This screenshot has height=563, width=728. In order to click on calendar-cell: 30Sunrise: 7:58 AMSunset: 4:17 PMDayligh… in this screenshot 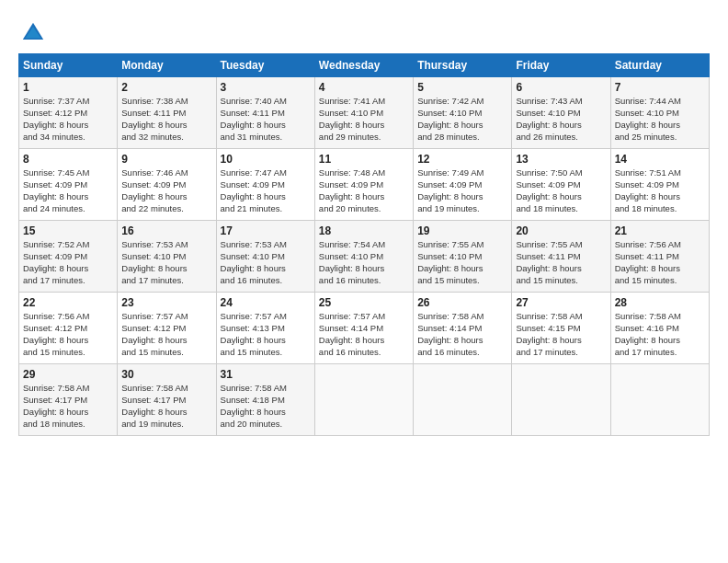, I will do `click(167, 400)`.